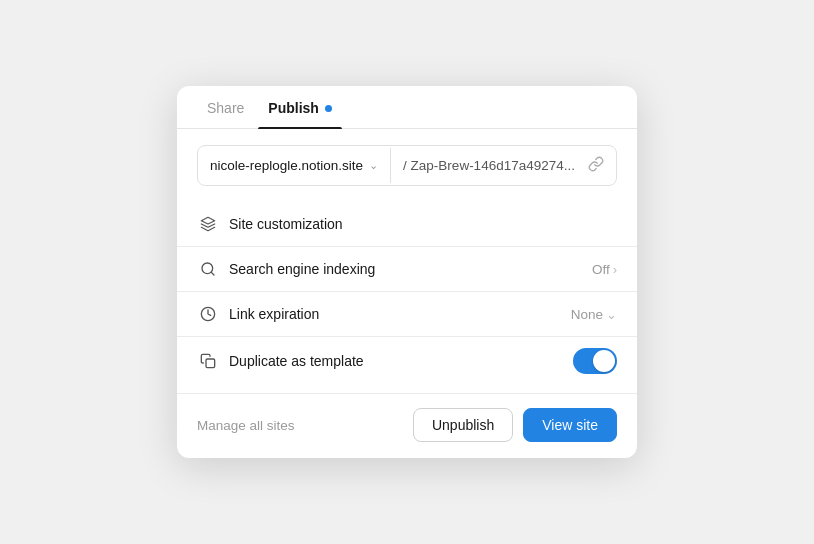 The image size is (814, 544). What do you see at coordinates (226, 107) in the screenshot?
I see `tab-share: Share` at bounding box center [226, 107].